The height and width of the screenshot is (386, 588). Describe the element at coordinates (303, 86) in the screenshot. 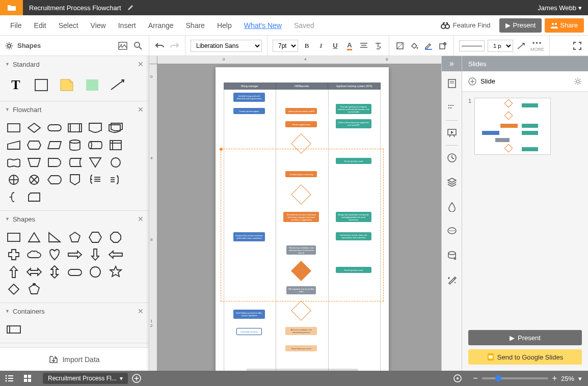

I see `lane-title-2: HR/Recruiter` at that location.